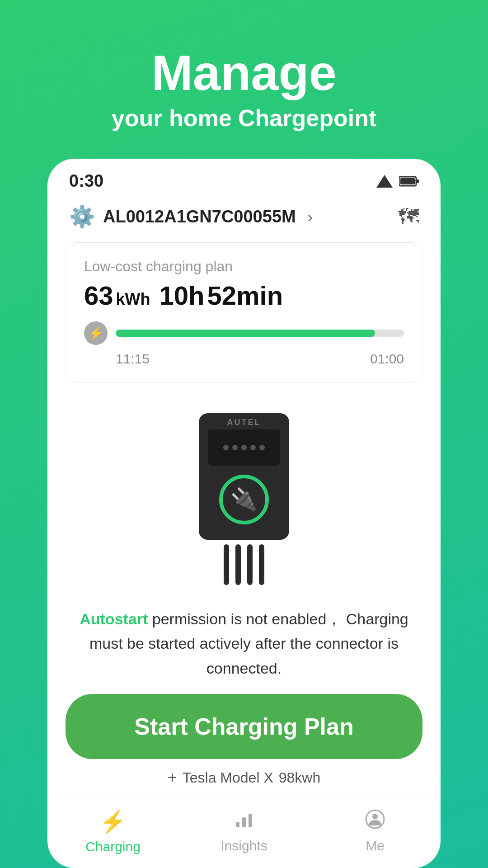  I want to click on signal-icon, so click(385, 181).